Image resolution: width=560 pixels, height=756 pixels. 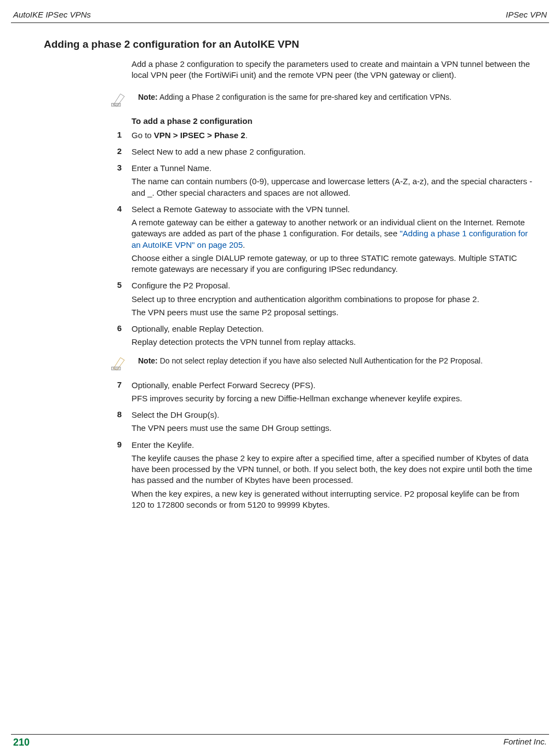 I want to click on step-number: 8, so click(x=88, y=423).